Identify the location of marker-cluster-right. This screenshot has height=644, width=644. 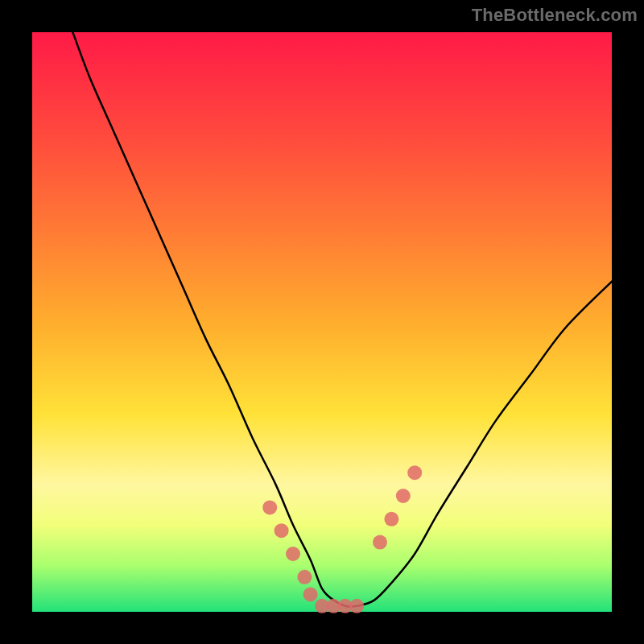
(398, 507).